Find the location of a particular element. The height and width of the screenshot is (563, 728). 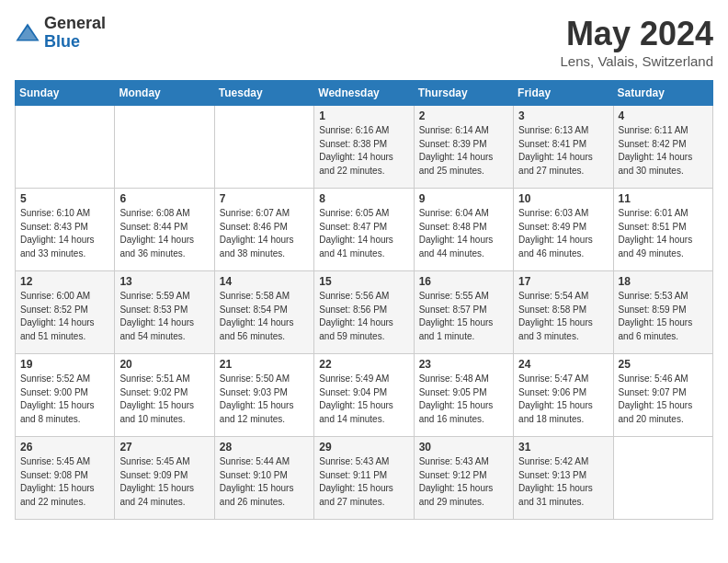

day-number: 1 is located at coordinates (364, 116).